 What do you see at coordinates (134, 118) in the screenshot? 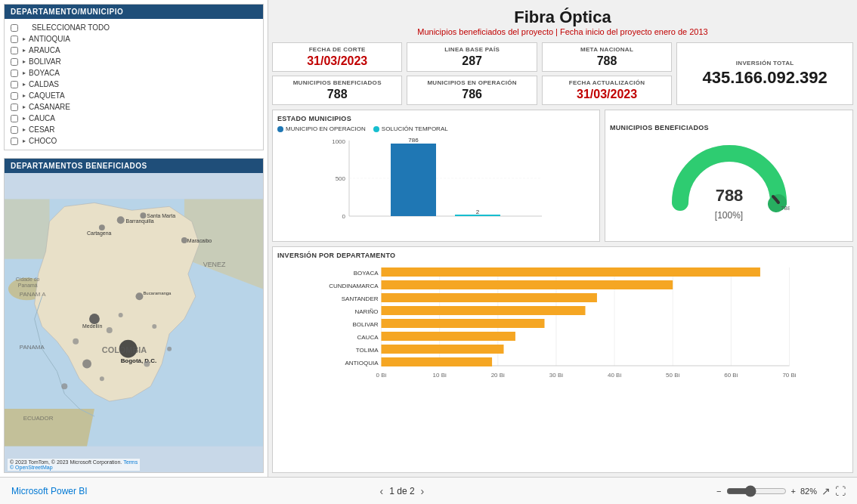
I see `dept-filter-item: ▸CAUCA` at bounding box center [134, 118].